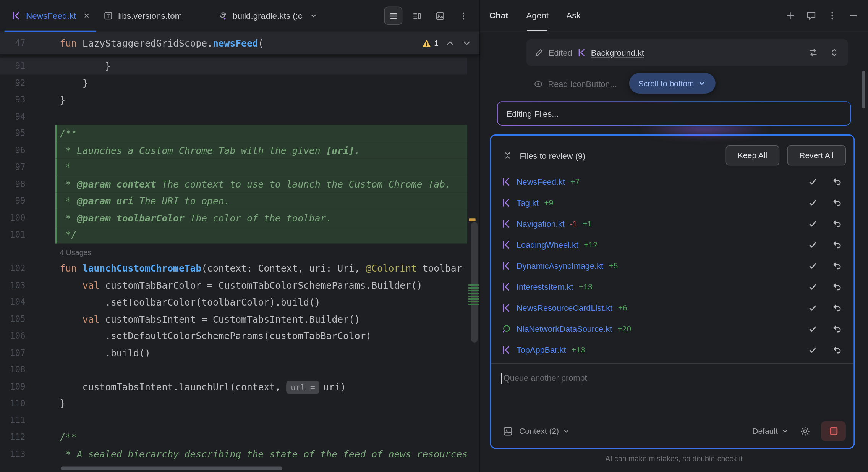  I want to click on read-file-step: Read IconButton..., so click(575, 84).